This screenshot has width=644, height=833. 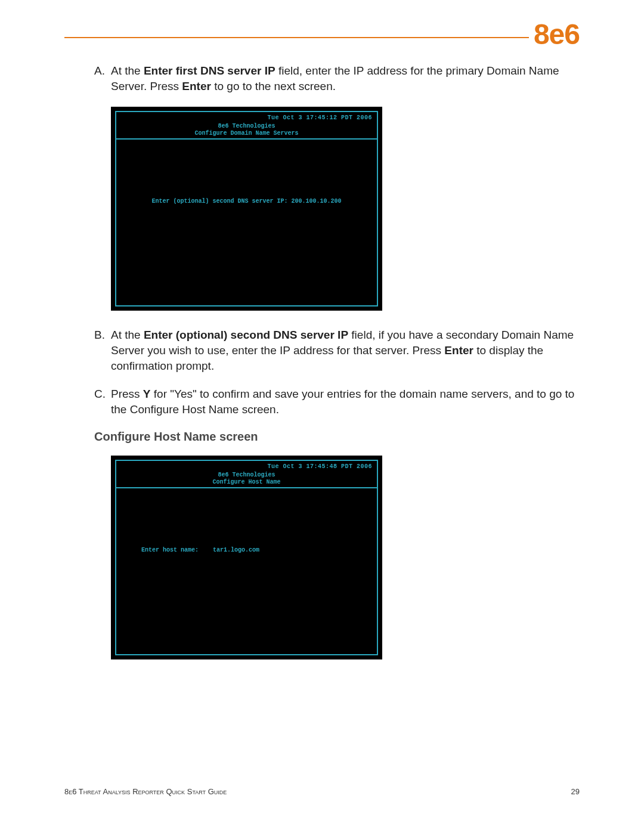 What do you see at coordinates (170, 550) in the screenshot?
I see `prompt-label: Enter host name:` at bounding box center [170, 550].